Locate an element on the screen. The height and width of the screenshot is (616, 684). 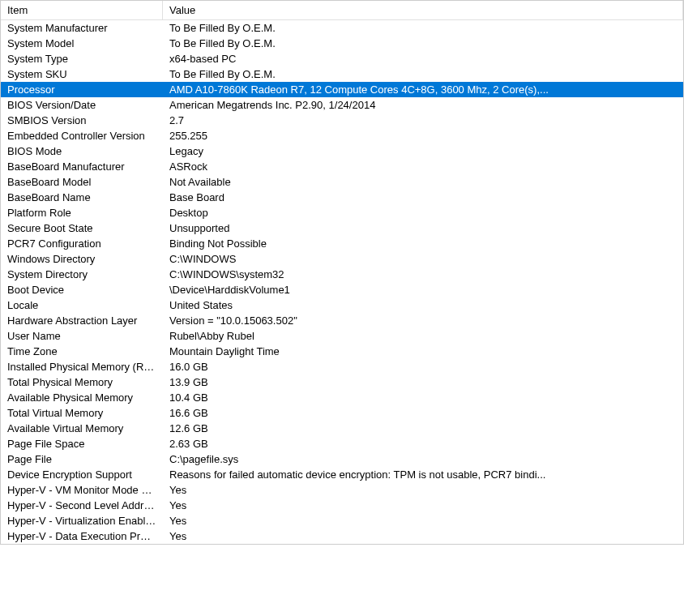
row-item-label: System SKU is located at coordinates (82, 75).